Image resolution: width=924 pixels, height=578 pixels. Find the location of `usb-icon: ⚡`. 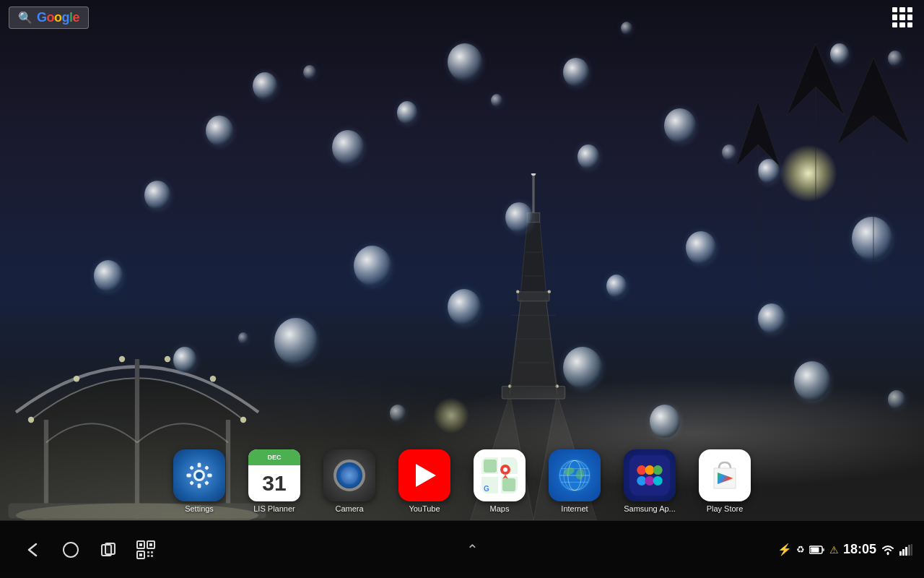

usb-icon: ⚡ is located at coordinates (785, 549).